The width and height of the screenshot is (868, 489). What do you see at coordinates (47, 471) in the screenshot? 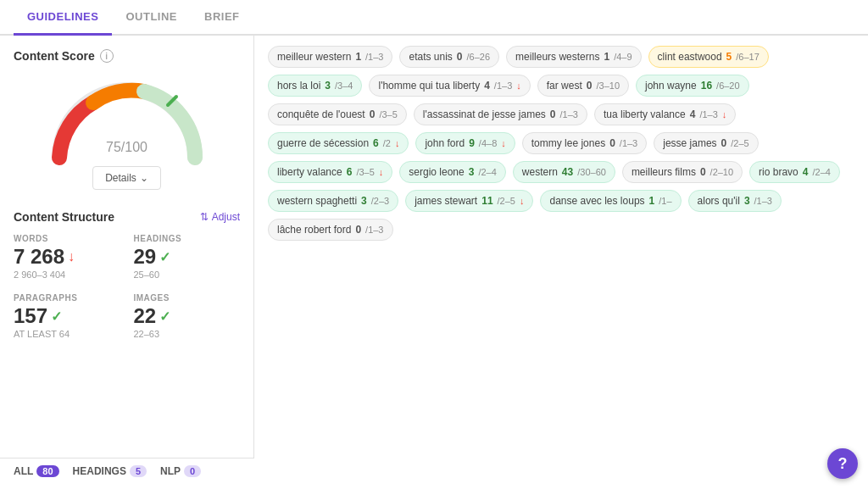
I see `all-count: 80` at bounding box center [47, 471].